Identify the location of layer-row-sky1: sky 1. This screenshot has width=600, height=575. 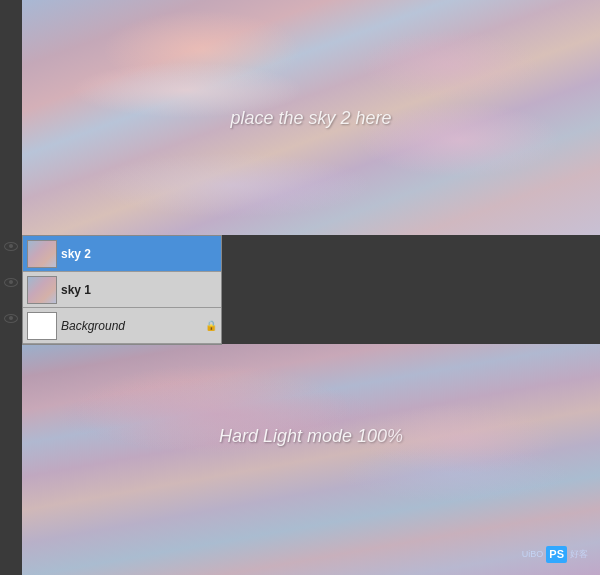
(122, 290).